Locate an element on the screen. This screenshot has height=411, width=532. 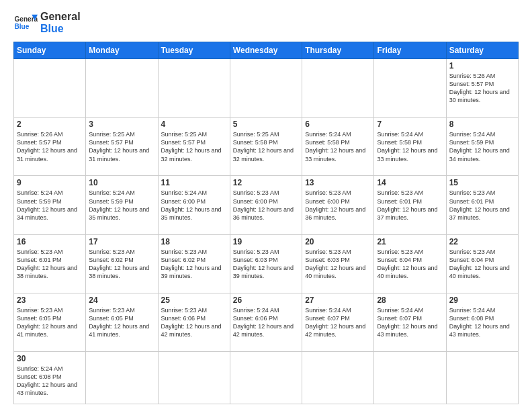
header: General Blue General Blue is located at coordinates (266, 23).